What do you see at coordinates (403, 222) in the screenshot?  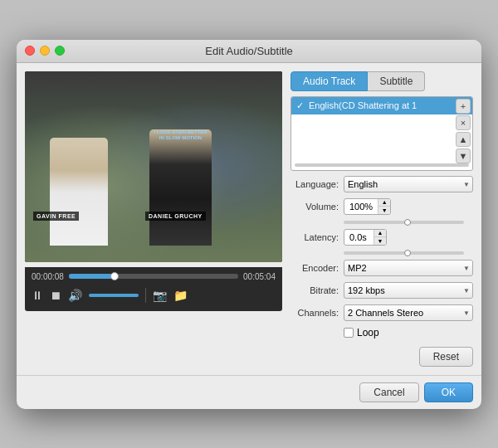 I see `volume-slider-track` at bounding box center [403, 222].